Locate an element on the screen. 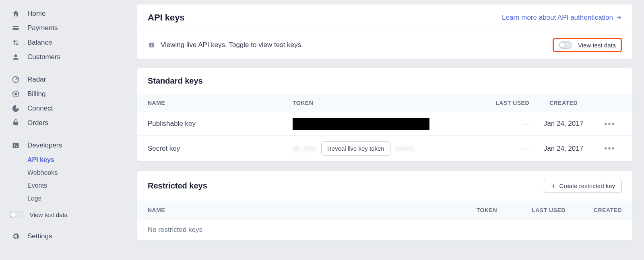 This screenshot has width=644, height=260. gear-icon is located at coordinates (16, 236).